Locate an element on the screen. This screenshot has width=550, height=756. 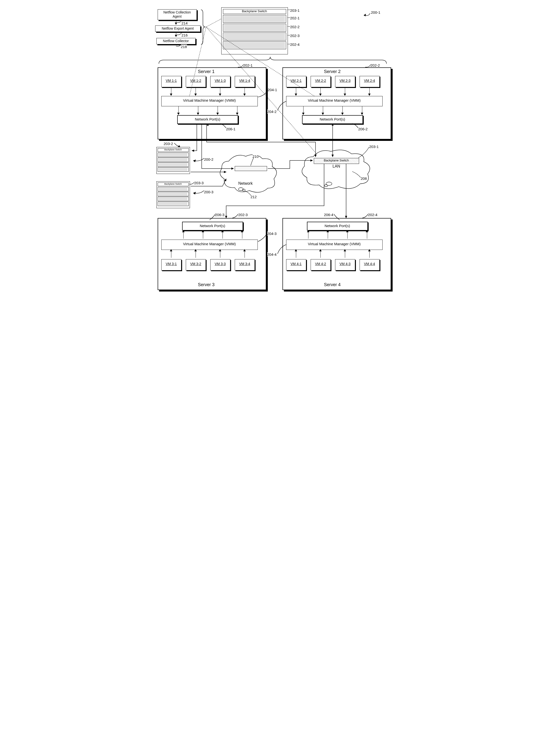
vm-1-1: VM 1-1 is located at coordinates (171, 82).